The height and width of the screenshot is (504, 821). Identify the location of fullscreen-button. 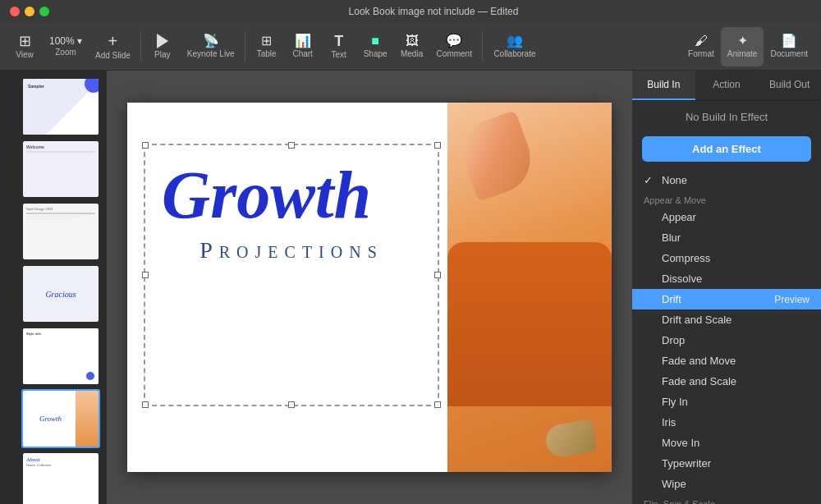
(44, 11).